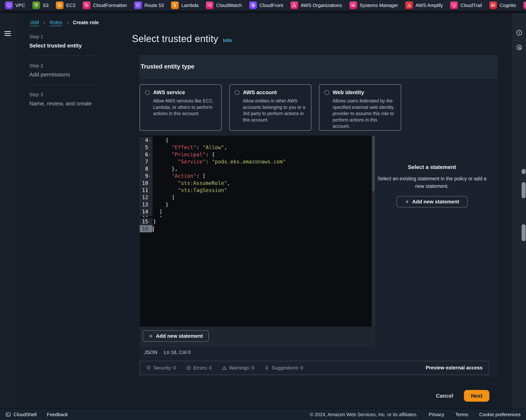 The width and height of the screenshot is (526, 420). I want to click on editor-line-12: 12▾], so click(256, 197).